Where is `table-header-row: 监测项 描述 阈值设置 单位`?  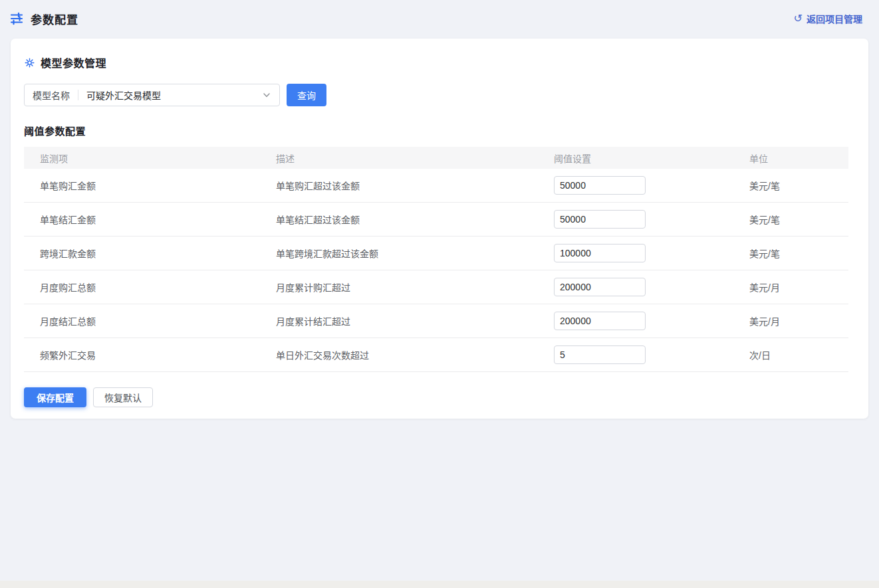 table-header-row: 监测项 描述 阈值设置 单位 is located at coordinates (436, 158).